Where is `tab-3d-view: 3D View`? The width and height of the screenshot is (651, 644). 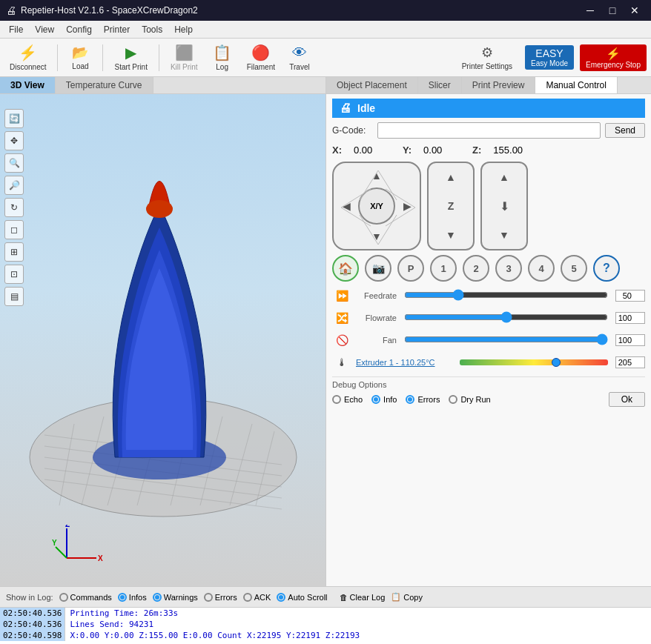
tab-3d-view: 3D View is located at coordinates (28, 85).